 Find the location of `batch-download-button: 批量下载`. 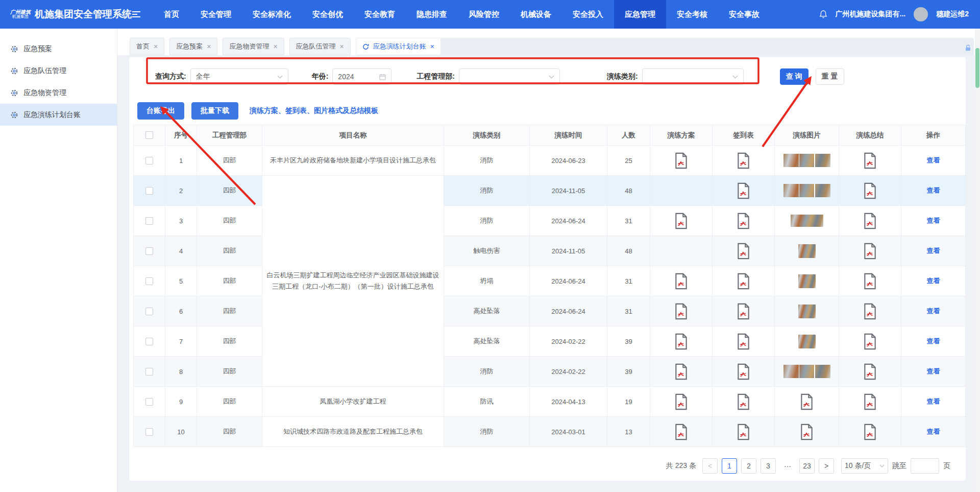

batch-download-button: 批量下载 is located at coordinates (215, 111).